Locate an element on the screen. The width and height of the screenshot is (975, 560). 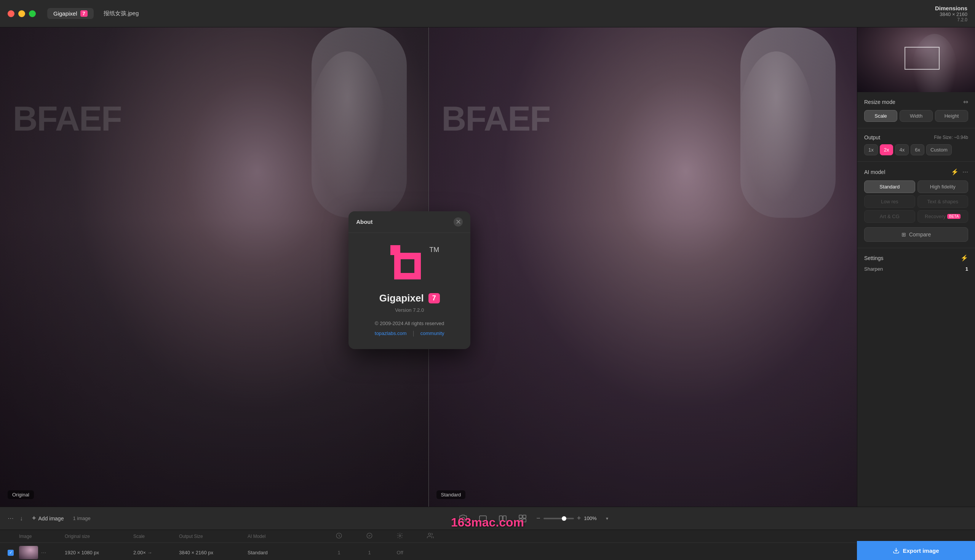
dialog-body: TM Gigapixel 7 Version 7.2.0 © 2009-2024… is located at coordinates (409, 291).